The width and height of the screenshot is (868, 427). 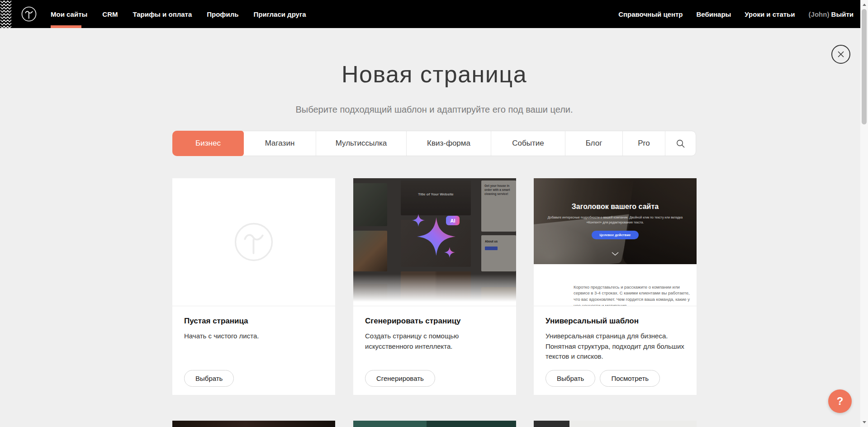 What do you see at coordinates (209, 378) in the screenshot?
I see `select-blank-button: Выбрать` at bounding box center [209, 378].